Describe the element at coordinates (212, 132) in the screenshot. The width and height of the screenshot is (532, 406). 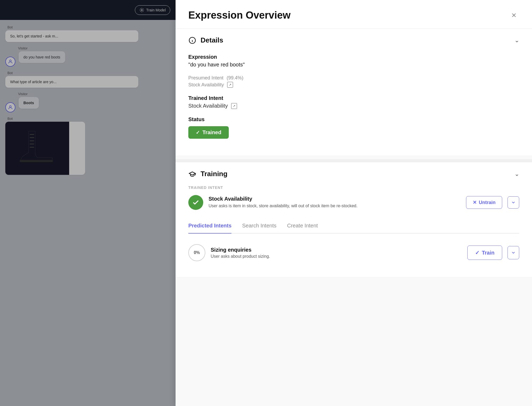
I see `status-value: Trained` at that location.